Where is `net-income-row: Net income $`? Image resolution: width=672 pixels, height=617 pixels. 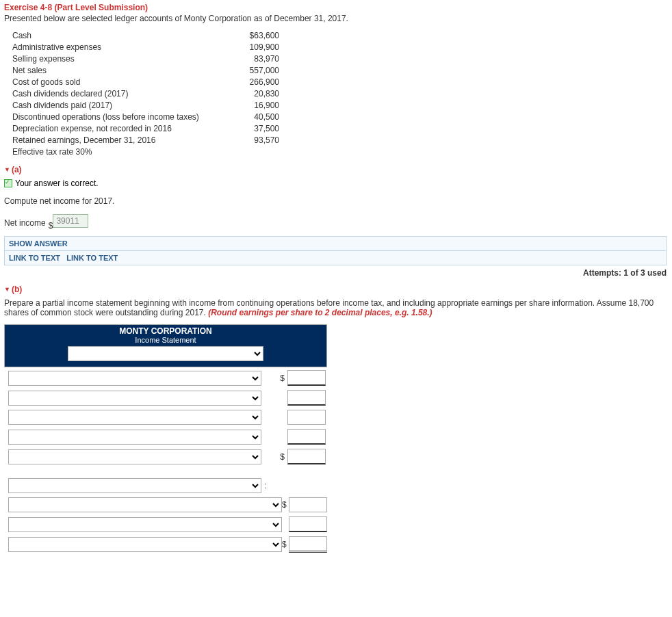
net-income-row: Net income $ is located at coordinates (336, 221).